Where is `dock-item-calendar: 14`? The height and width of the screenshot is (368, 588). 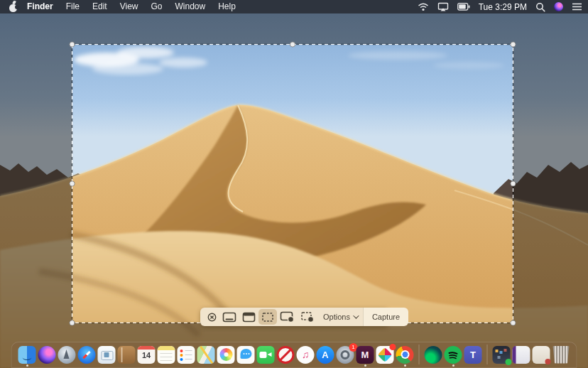
dock-item-calendar: 14 is located at coordinates (146, 355).